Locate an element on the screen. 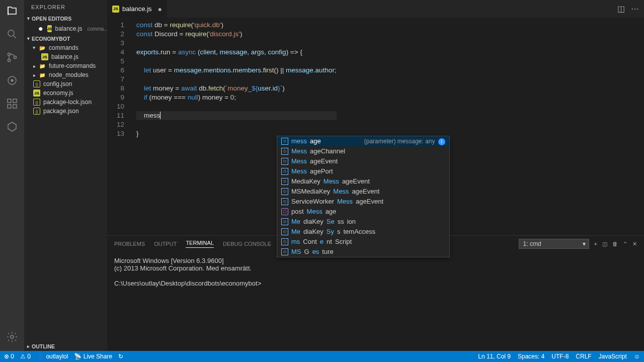  sidebar-title: EXPLORER is located at coordinates (65, 7).